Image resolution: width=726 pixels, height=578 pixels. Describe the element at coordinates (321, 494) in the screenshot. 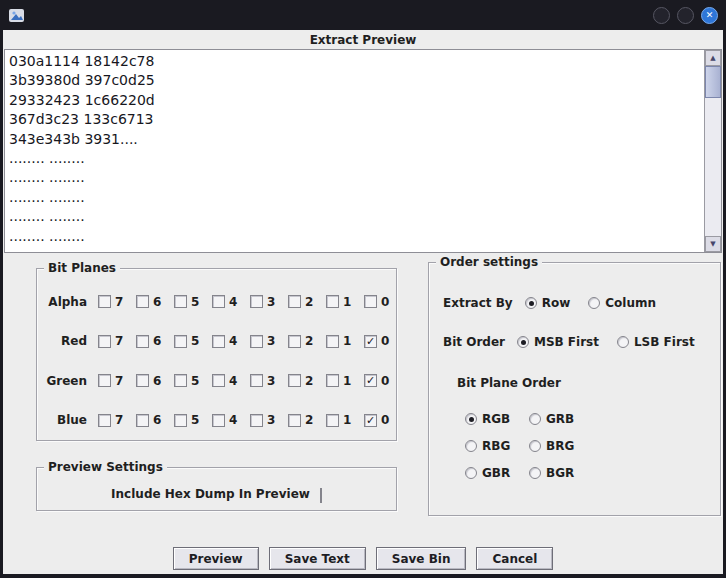

I see `include-hex-slot` at that location.